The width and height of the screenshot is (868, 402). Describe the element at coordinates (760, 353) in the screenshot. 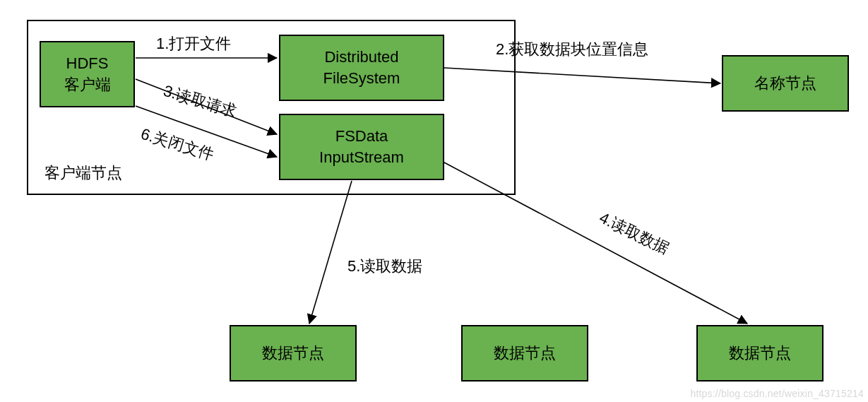

I see `data-node-3-label: 数据节点` at that location.